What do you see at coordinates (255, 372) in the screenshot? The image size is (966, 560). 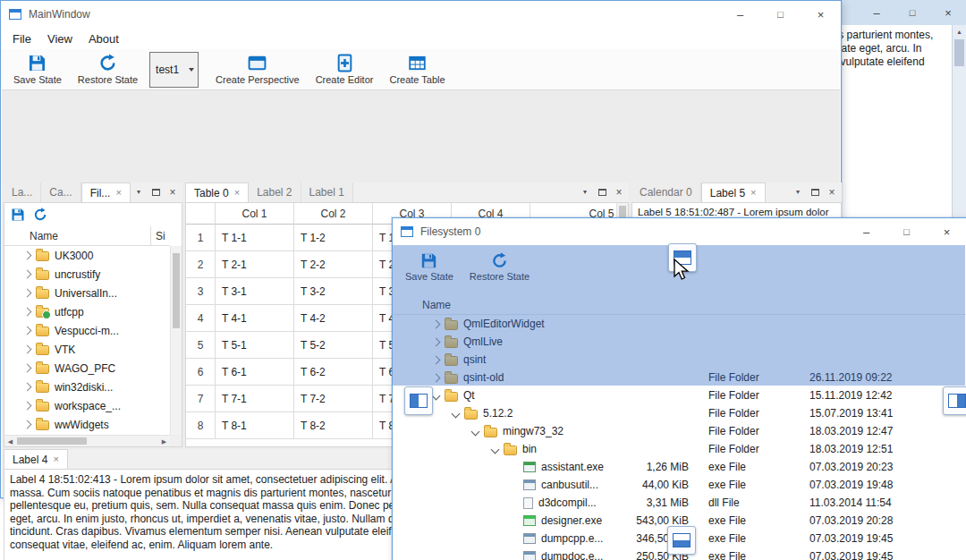 I see `table-cell: T 6-1` at bounding box center [255, 372].